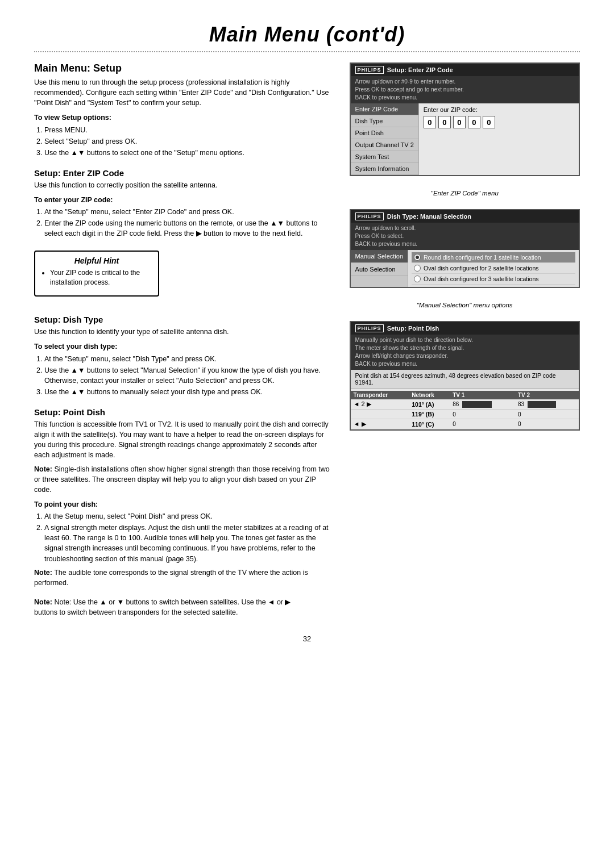 The width and height of the screenshot is (614, 868). Describe the element at coordinates (457, 424) in the screenshot. I see `tv1-val-3: 0` at that location.